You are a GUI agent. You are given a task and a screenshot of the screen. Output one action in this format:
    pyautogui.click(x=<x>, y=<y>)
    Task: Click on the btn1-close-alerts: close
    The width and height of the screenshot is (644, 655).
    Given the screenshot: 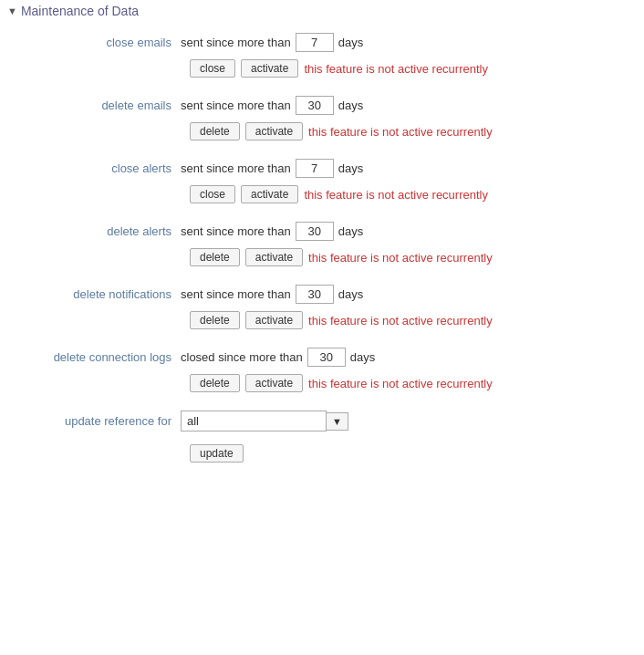 What is the action you would take?
    pyautogui.click(x=213, y=194)
    